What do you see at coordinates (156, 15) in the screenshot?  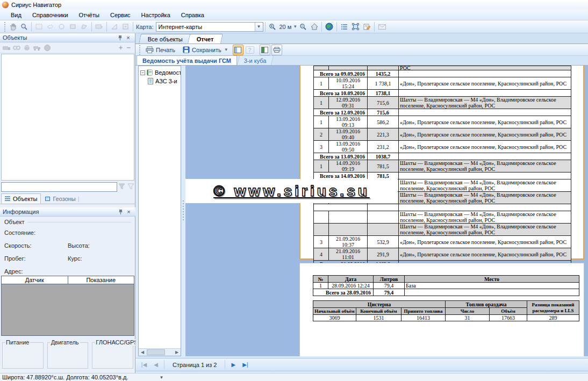 I see `menu-item: Настройка` at bounding box center [156, 15].